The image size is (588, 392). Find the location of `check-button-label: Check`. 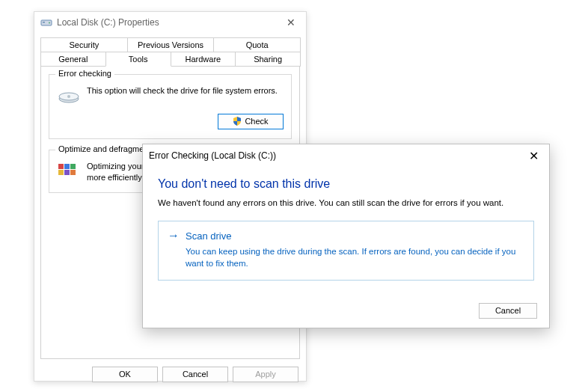

check-button-label: Check is located at coordinates (256, 121).